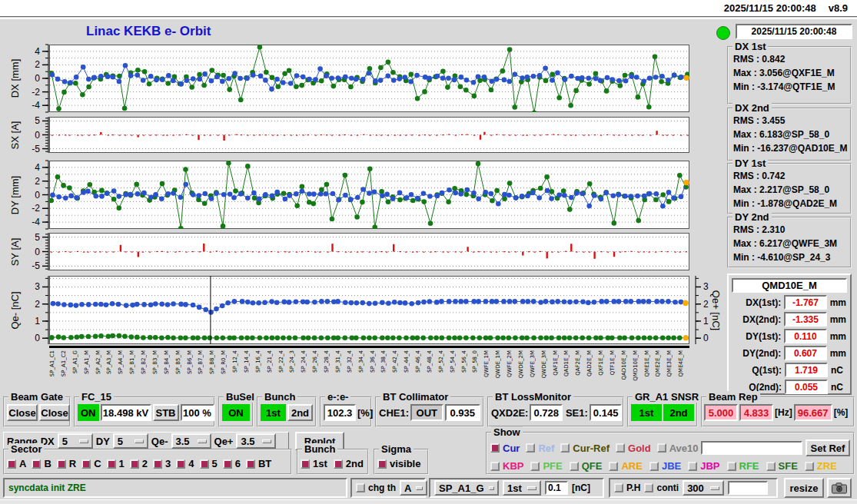 The height and width of the screenshot is (504, 857). What do you see at coordinates (209, 464) in the screenshot?
I see `sector-checkbox: 5` at bounding box center [209, 464].